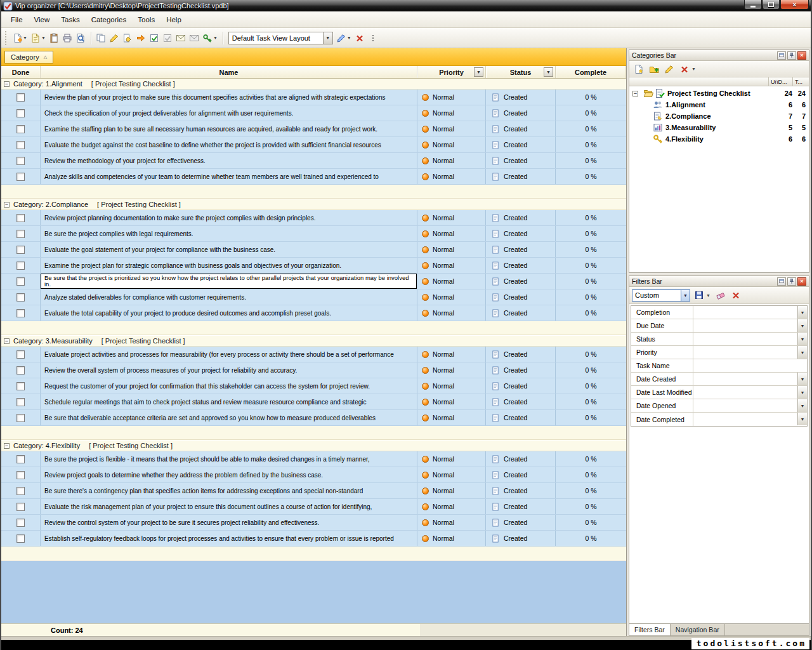 The height and width of the screenshot is (650, 812). Describe the element at coordinates (753, 5) in the screenshot. I see `minimize-button` at that location.